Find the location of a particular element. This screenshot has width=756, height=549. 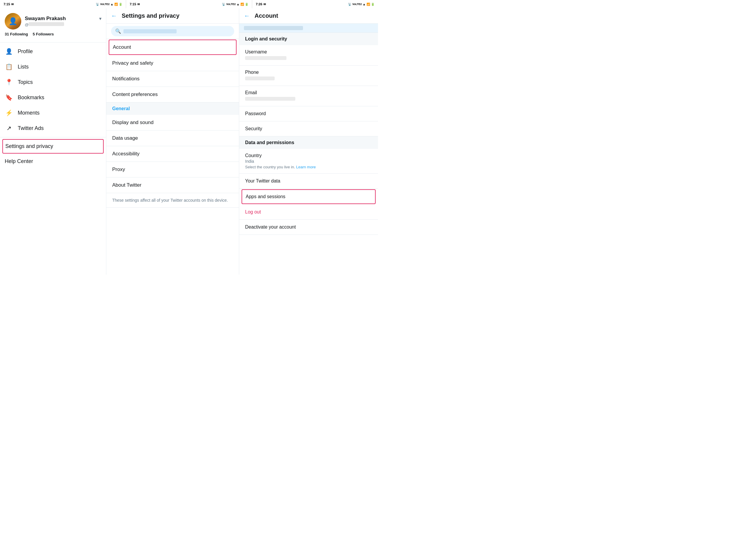

phone-label: Phone is located at coordinates (309, 72).